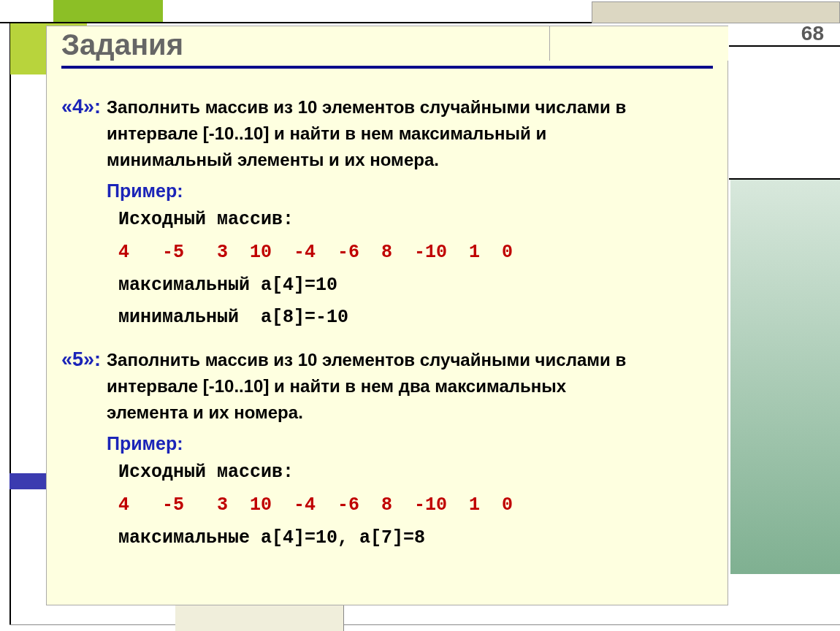 This screenshot has height=631, width=840. I want to click on task-4-grade: «4»:, so click(81, 107).